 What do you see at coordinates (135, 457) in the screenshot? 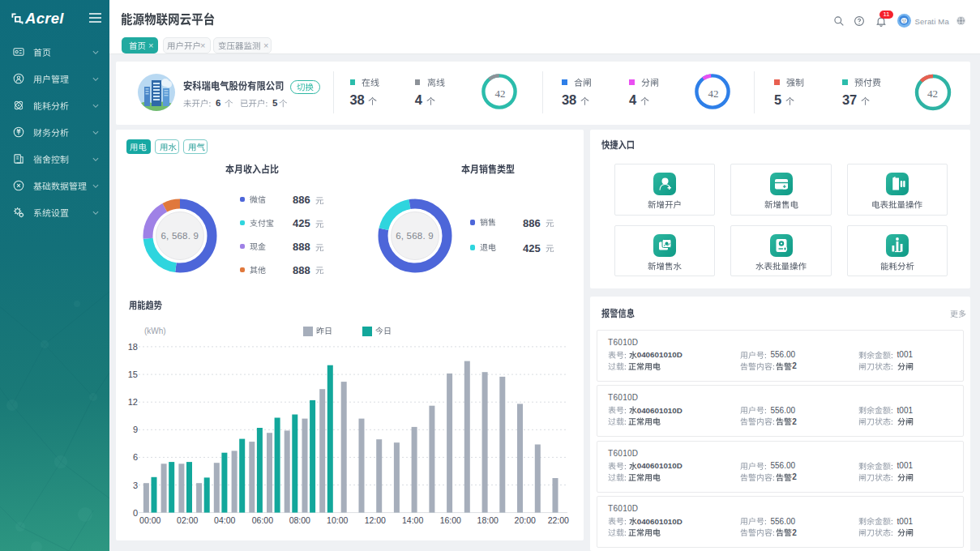
I see `svg-text: 6` at bounding box center [135, 457].